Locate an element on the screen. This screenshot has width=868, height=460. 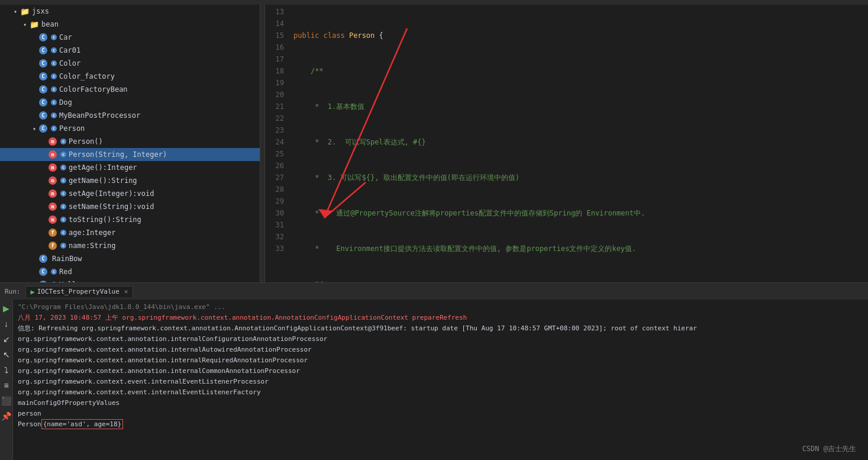
sidebar-label-setname: setName(String):void is located at coordinates (111, 207).